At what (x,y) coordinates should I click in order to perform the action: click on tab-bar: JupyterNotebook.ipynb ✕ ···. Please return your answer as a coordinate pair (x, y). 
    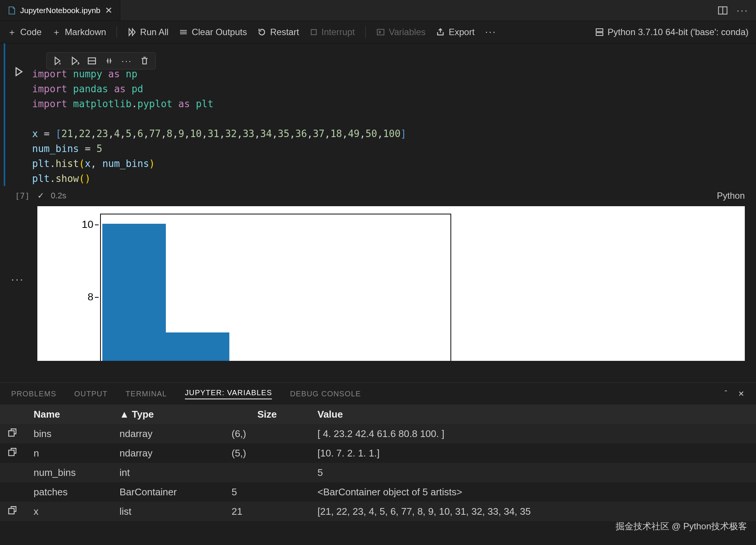
    Looking at the image, I should click on (378, 10).